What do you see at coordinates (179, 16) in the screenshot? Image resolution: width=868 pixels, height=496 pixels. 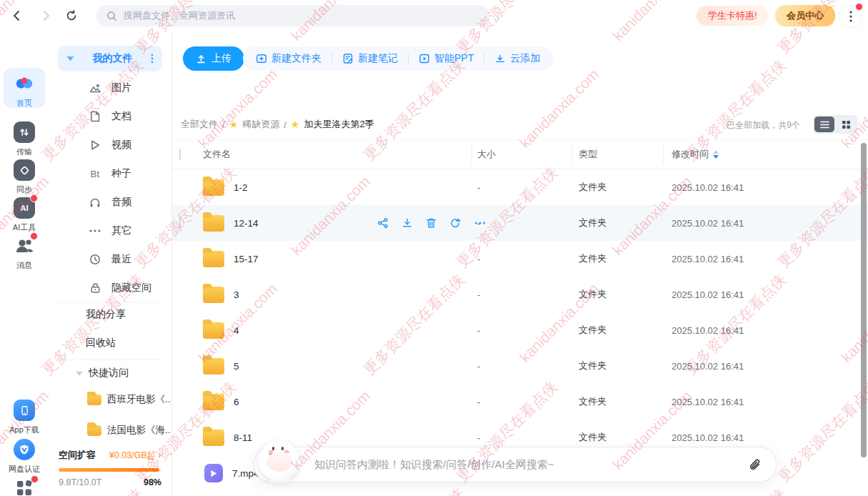 I see `search-placeholder: 搜网盘文件、全网资源资讯` at bounding box center [179, 16].